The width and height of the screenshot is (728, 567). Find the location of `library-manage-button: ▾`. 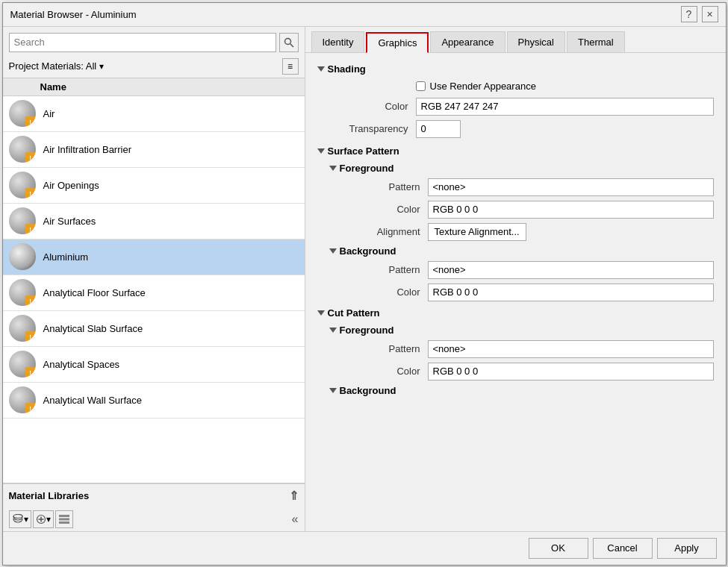

library-manage-button: ▾ is located at coordinates (20, 519).